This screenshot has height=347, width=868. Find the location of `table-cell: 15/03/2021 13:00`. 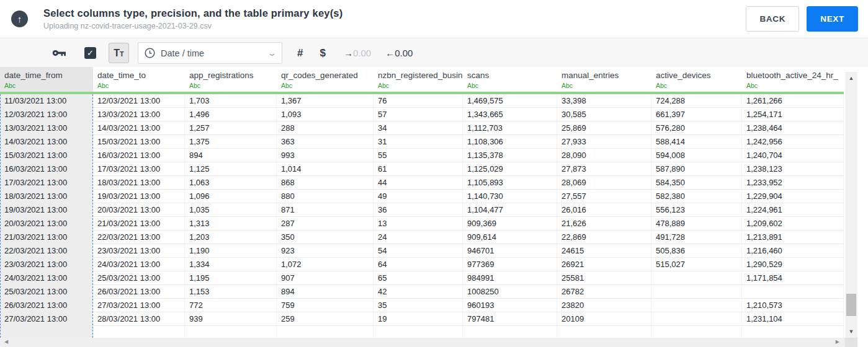

table-cell: 15/03/2021 13:00 is located at coordinates (47, 156).